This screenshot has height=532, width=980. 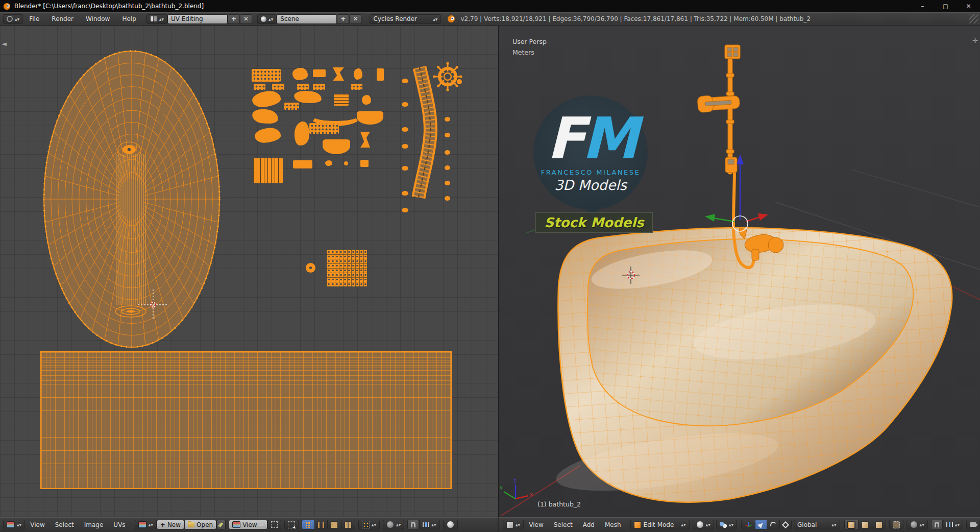 What do you see at coordinates (129, 19) in the screenshot?
I see `menu-help: Help` at bounding box center [129, 19].